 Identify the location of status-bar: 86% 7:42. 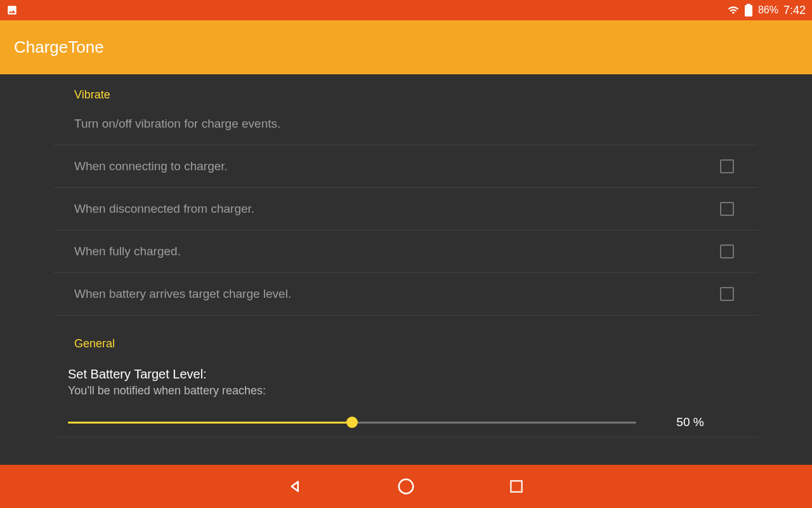
(406, 10).